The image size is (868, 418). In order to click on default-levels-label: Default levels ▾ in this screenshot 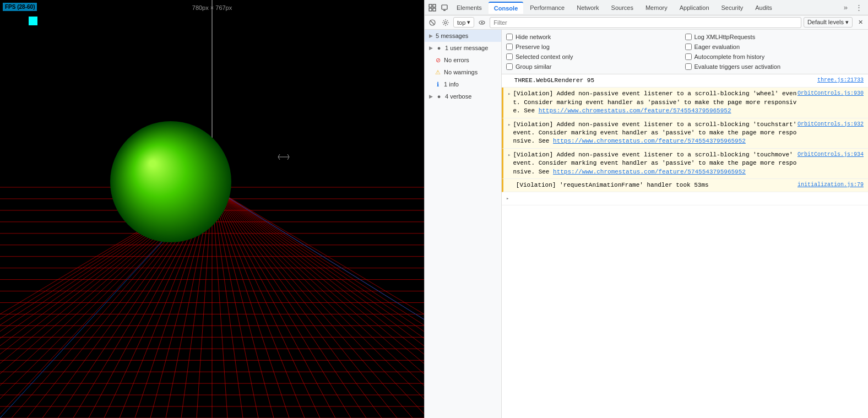, I will do `click(828, 22)`.